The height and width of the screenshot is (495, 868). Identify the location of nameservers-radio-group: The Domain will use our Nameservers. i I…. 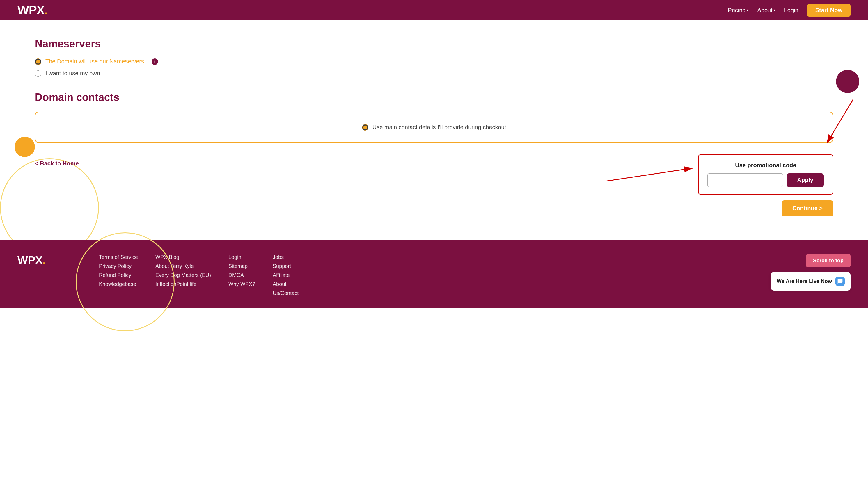
(434, 67).